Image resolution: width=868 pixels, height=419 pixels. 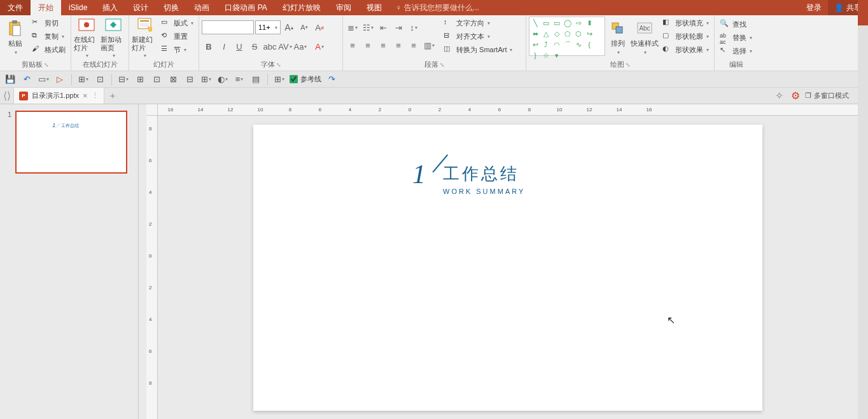 What do you see at coordinates (60, 79) in the screenshot?
I see `qat-present-button: ▷` at bounding box center [60, 79].